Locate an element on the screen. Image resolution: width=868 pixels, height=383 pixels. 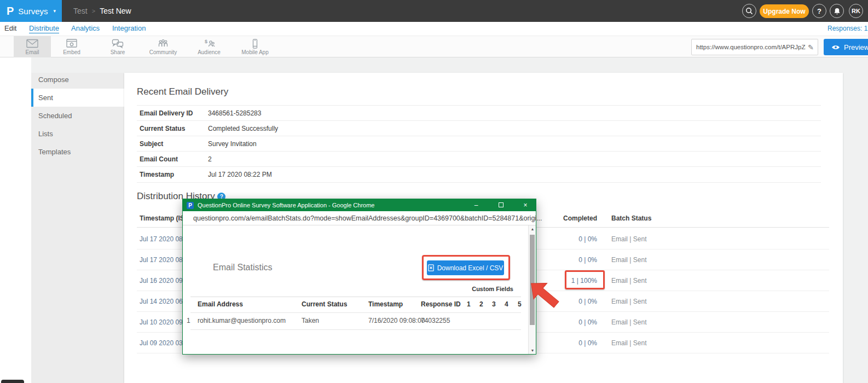
row-timestamp: 7/16/2020 09:08:00 is located at coordinates (396, 321).